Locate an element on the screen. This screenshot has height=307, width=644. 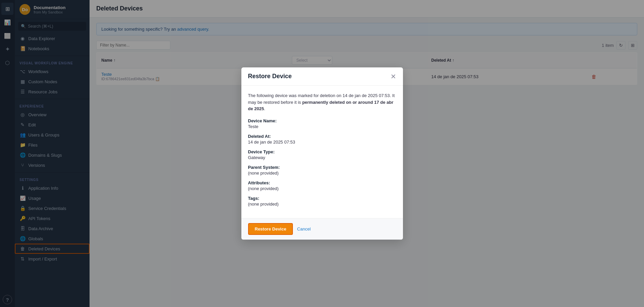
field-value-attributes: (none provided) is located at coordinates (322, 189).